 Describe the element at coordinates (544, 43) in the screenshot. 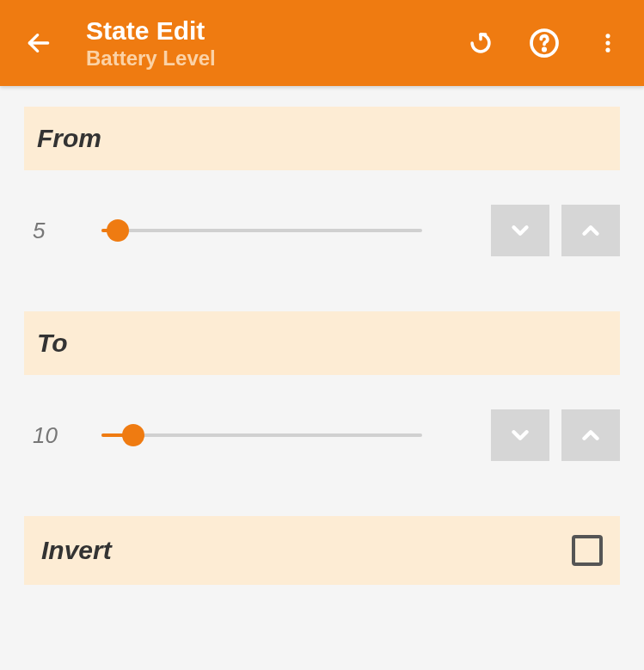

I see `help-button` at that location.